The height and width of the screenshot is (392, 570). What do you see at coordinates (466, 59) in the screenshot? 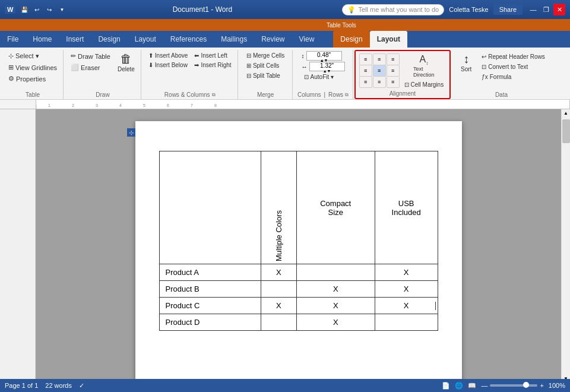
I see `sort-icon: ↕` at bounding box center [466, 59].